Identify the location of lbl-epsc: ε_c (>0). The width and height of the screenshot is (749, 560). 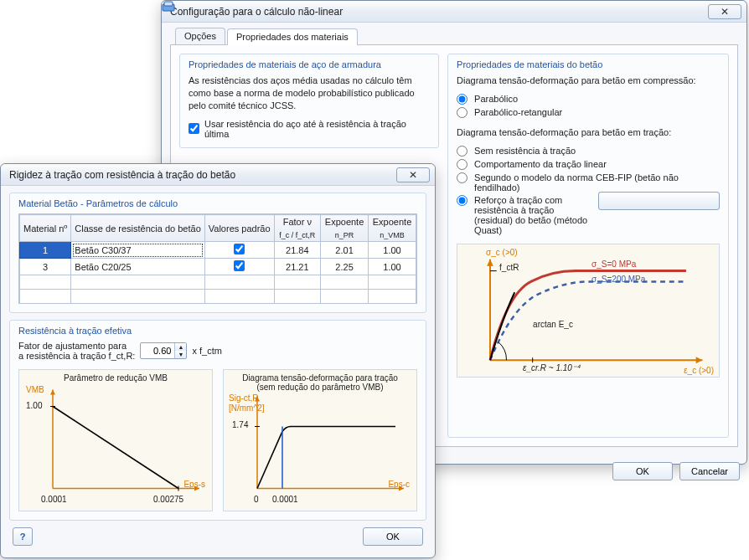
(699, 370).